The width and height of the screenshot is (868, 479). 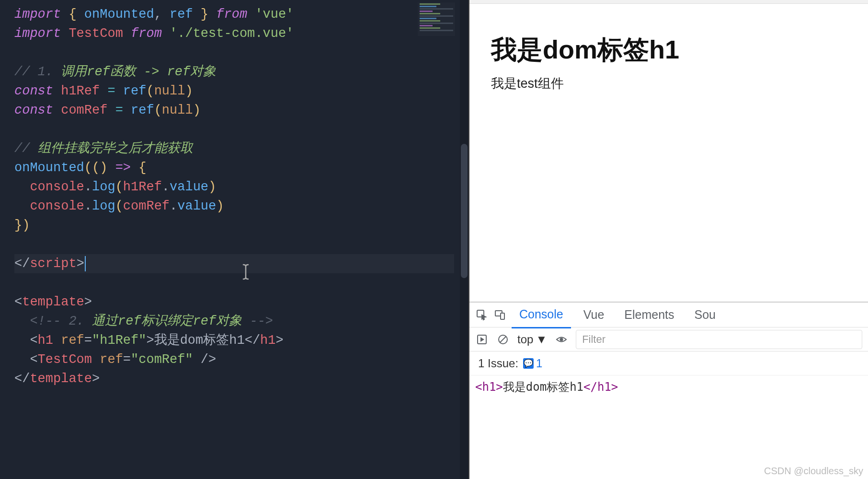 I want to click on minimap, so click(x=436, y=19).